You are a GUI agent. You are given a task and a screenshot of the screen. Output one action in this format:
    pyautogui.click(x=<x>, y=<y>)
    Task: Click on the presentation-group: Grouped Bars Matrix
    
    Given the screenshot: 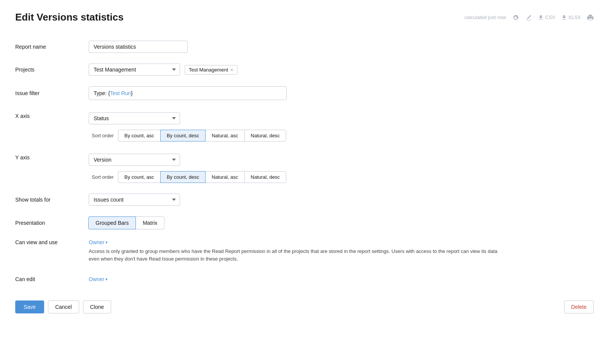 What is the action you would take?
    pyautogui.click(x=341, y=223)
    